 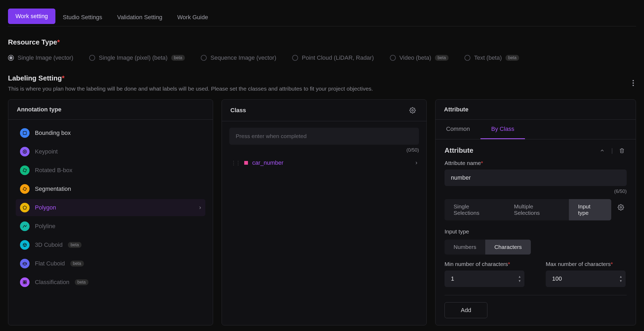 I want to click on chevron-right-icon: ›, so click(x=417, y=163).